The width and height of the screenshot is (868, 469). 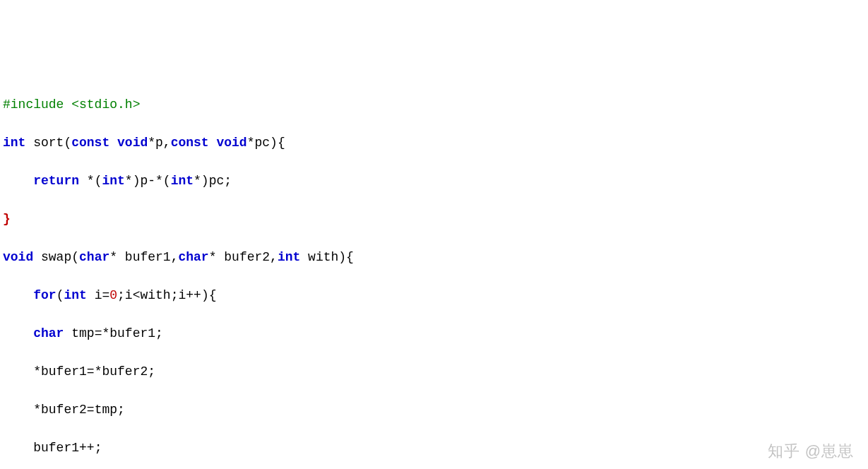 I want to click on code-line: int sort(const void*p,const void*pc){, so click(x=435, y=143).